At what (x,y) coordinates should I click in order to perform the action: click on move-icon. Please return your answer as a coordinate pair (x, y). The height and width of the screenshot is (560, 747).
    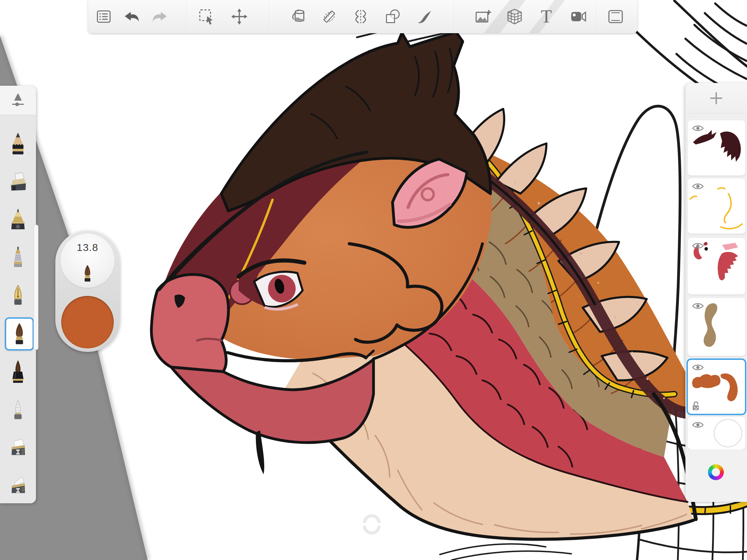
    Looking at the image, I should click on (239, 17).